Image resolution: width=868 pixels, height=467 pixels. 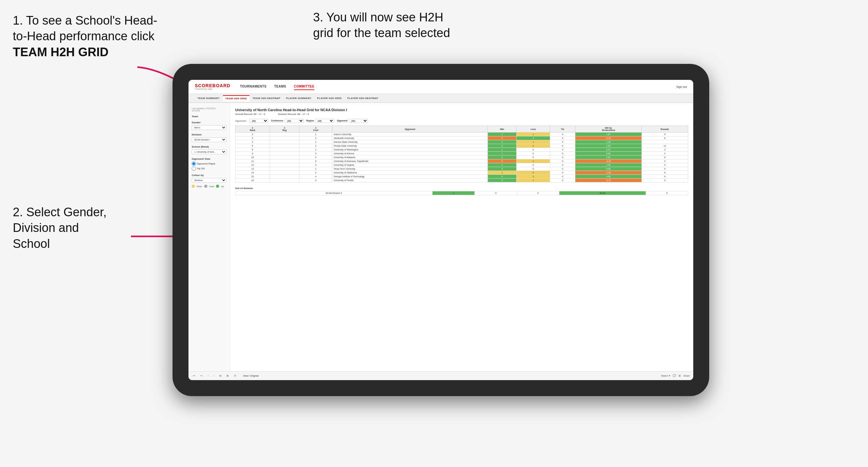 I want to click on sub-nav: TEAM SUMMARY TEAM H2H GRID TEAM H2H HEAT…, so click(x=441, y=98).